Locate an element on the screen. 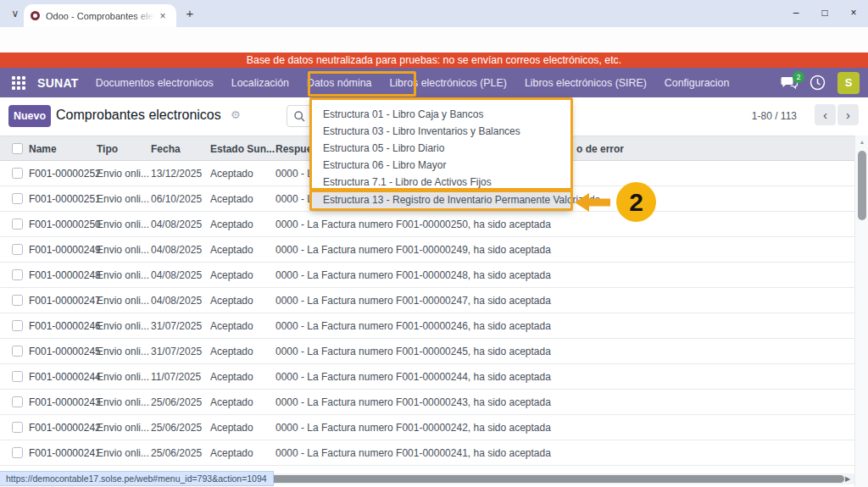 This screenshot has width=868, height=487. maximize-button: □ is located at coordinates (825, 13).